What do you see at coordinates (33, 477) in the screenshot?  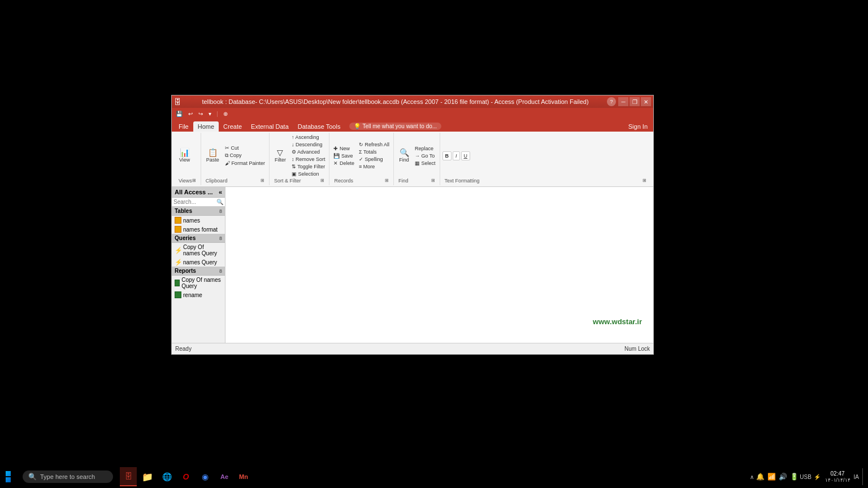 I see `taskbar-search-icon: 🔍` at bounding box center [33, 477].